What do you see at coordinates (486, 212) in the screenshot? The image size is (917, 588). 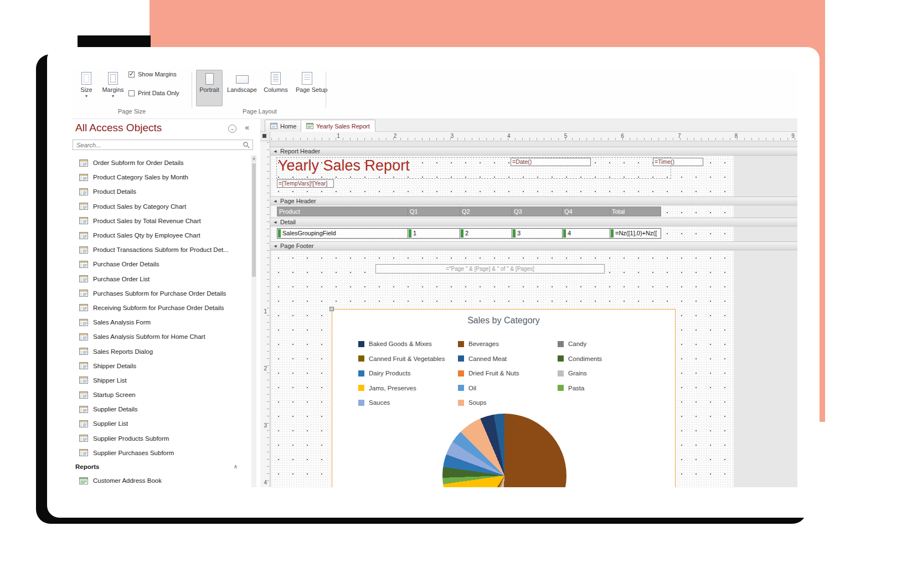 I see `column-header-cell: Q2` at bounding box center [486, 212].